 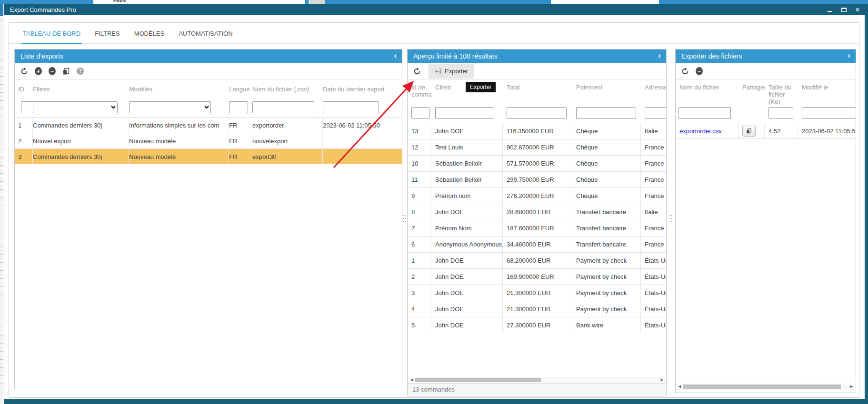 I want to click on filter-total-input, so click(x=537, y=113).